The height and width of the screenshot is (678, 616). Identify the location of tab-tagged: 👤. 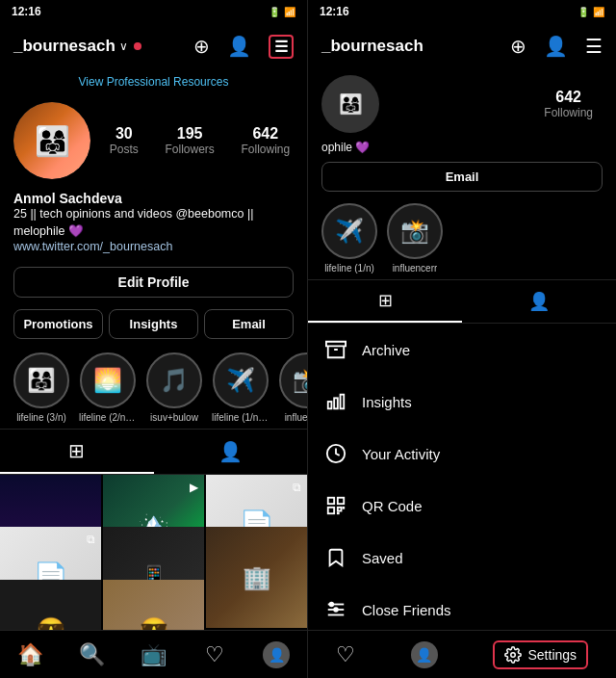
(231, 452).